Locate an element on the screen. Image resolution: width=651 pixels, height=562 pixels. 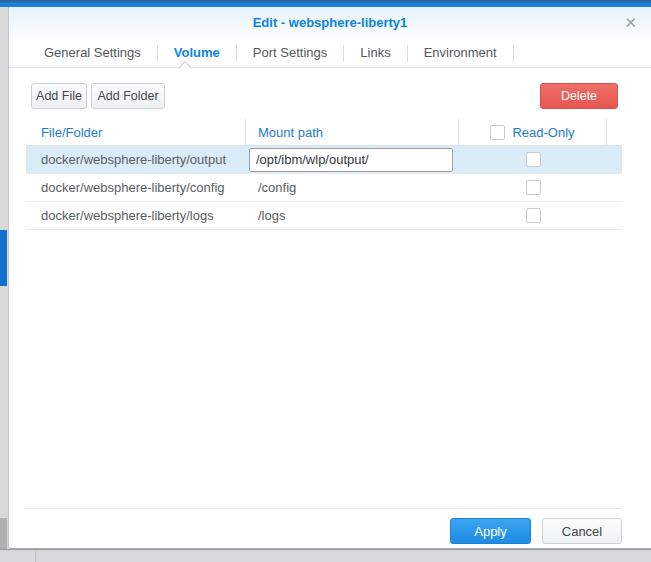
column-header-file-folder: File/Folder is located at coordinates (136, 132).